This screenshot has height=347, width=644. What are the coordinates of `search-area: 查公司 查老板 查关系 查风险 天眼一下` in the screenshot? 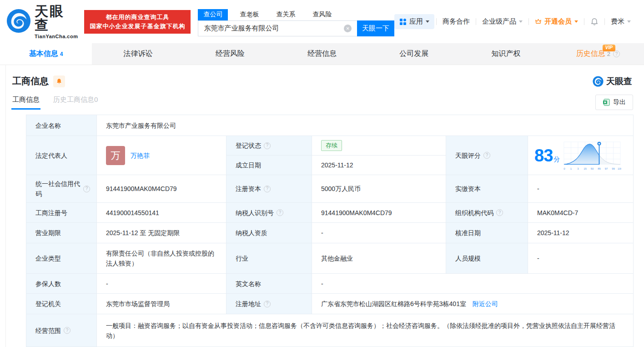 It's located at (296, 23).